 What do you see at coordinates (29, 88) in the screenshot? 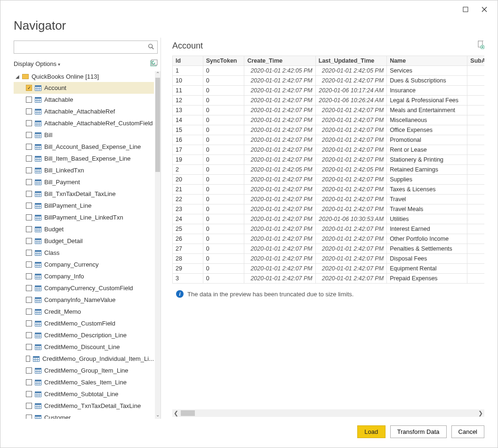
I see `checkbox: ✓` at bounding box center [29, 88].